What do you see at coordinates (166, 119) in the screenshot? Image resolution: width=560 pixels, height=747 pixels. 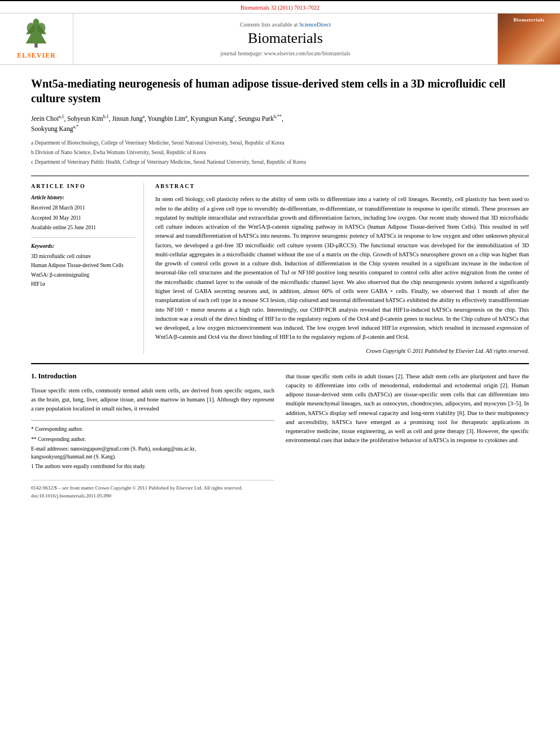 I see `author4: Youngbin Lim` at bounding box center [166, 119].